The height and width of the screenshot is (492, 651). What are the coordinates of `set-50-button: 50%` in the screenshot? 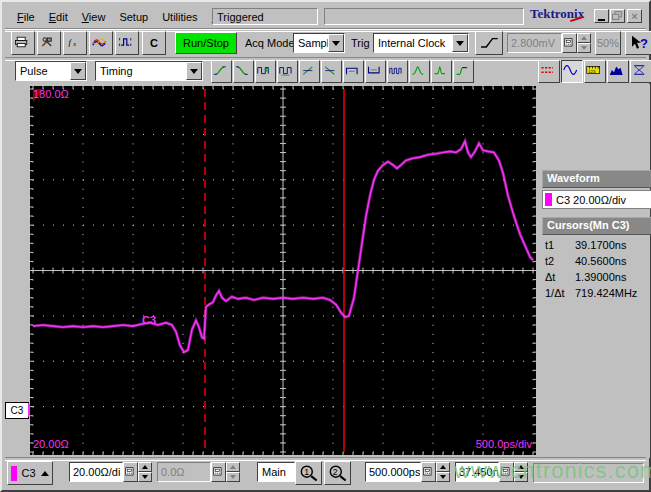 It's located at (608, 43).